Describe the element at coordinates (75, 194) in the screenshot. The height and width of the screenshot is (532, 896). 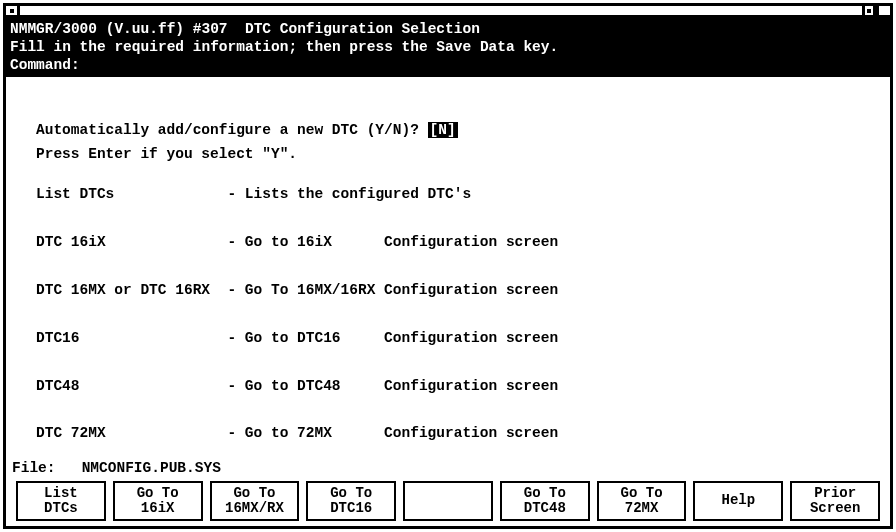
I see `option-name: List DTCs` at that location.